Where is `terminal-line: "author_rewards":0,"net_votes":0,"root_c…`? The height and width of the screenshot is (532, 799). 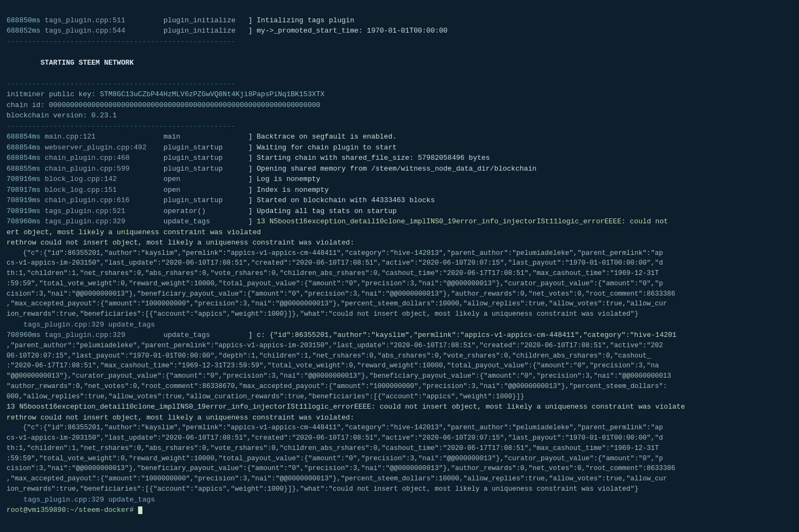
terminal-line: "author_rewards":0,"net_votes":0,"root_c… is located at coordinates (400, 387).